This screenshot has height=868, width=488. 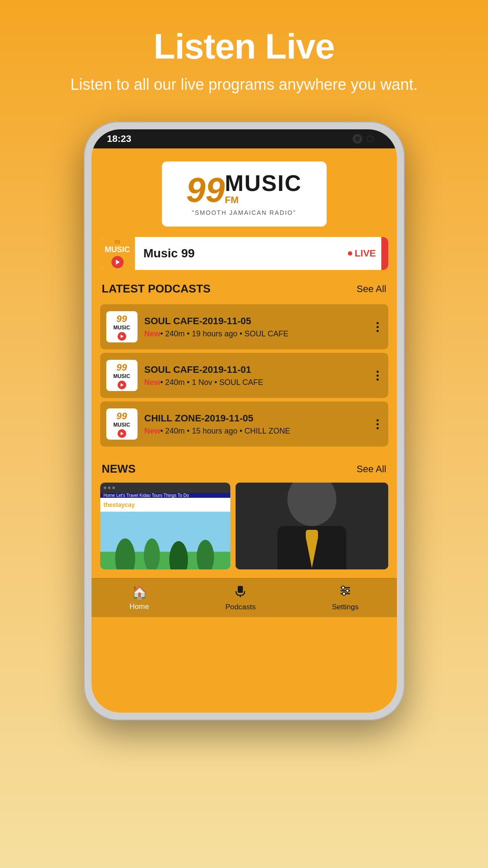 I want to click on app-header: 99 MUSIC FM "SMOOTH JAMAICAN RADIO", so click(x=244, y=187).